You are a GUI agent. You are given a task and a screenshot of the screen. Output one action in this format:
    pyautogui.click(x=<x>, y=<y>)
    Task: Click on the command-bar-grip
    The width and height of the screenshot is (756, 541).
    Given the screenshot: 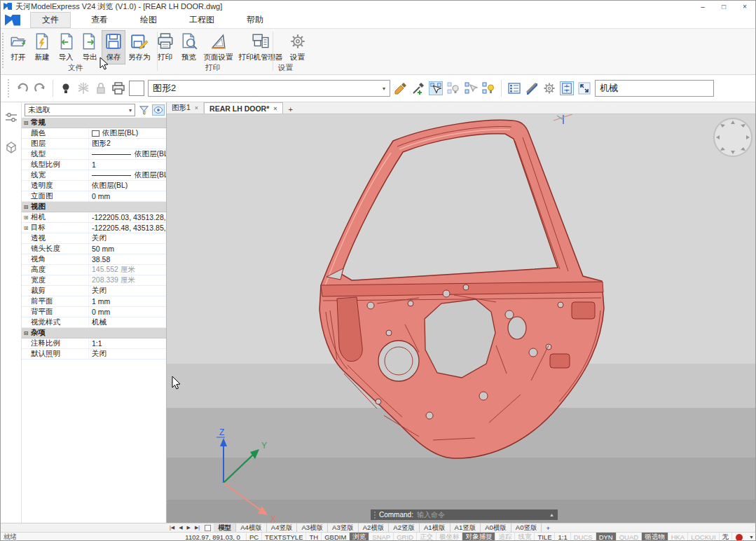 What is the action you would take?
    pyautogui.click(x=375, y=515)
    